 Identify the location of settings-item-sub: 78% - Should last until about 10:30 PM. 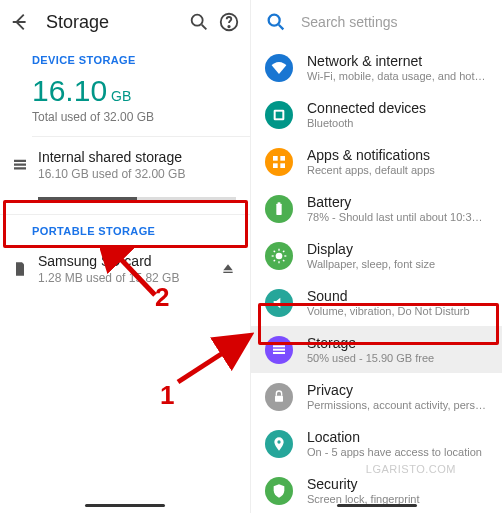
(398, 217).